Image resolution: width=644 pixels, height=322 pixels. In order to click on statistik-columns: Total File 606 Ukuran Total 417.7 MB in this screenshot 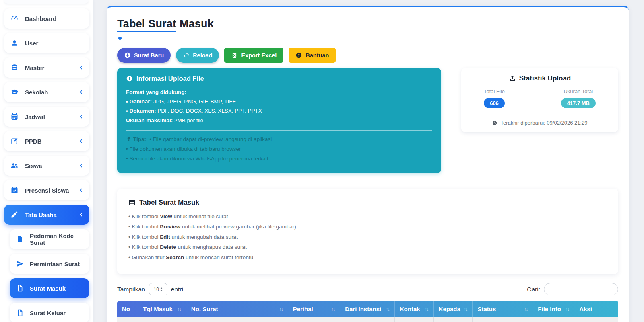, I will do `click(540, 98)`.